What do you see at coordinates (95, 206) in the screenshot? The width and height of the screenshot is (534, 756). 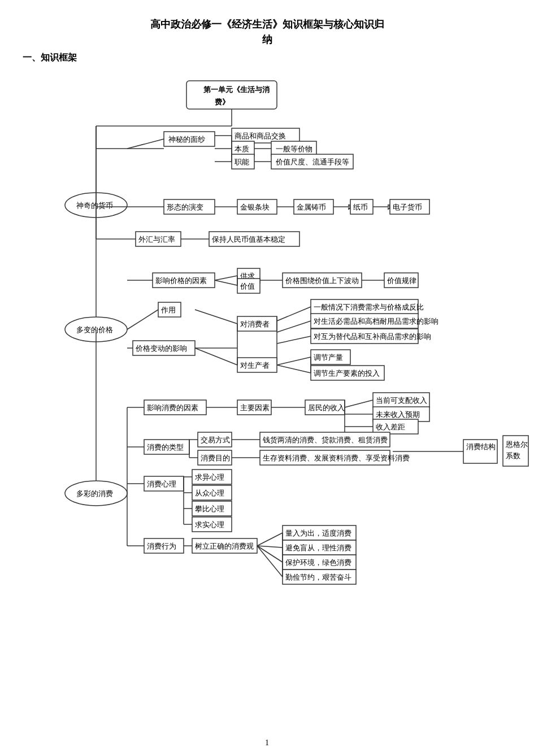 I see `svg-text: 神奇的货币` at bounding box center [95, 206].